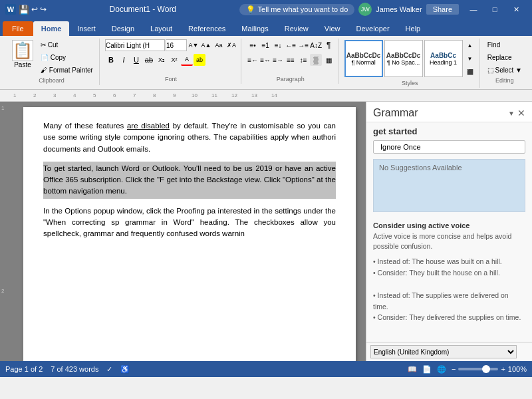  What do you see at coordinates (265, 45) in the screenshot?
I see `numbering-button: ≡1` at bounding box center [265, 45].